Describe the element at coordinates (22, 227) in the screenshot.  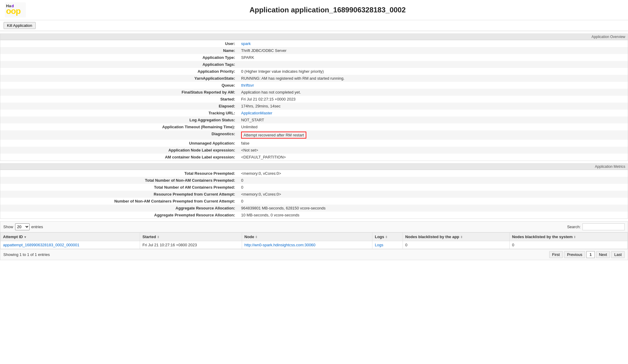
I see `entries-select: 10 20 25 50 100` at that location.